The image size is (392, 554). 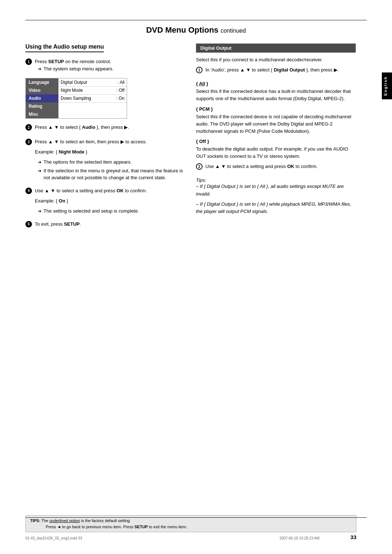 I want to click on tips-footer-text2: Press ◄ to go back to previous menu item…, so click(x=116, y=527).